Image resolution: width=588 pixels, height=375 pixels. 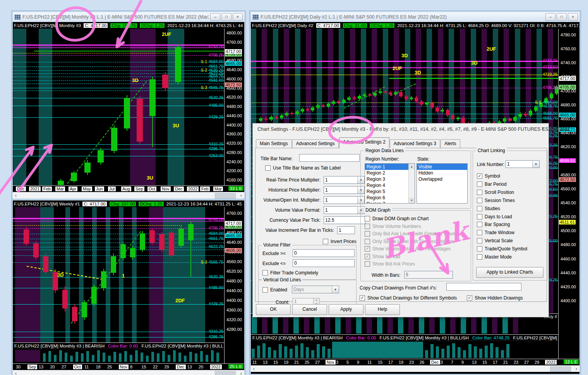 What do you see at coordinates (234, 107) in the screenshot?
I see `price-scale-monthly: 4800.004760.004720.004680.004640.004600.…` at bounding box center [234, 107].